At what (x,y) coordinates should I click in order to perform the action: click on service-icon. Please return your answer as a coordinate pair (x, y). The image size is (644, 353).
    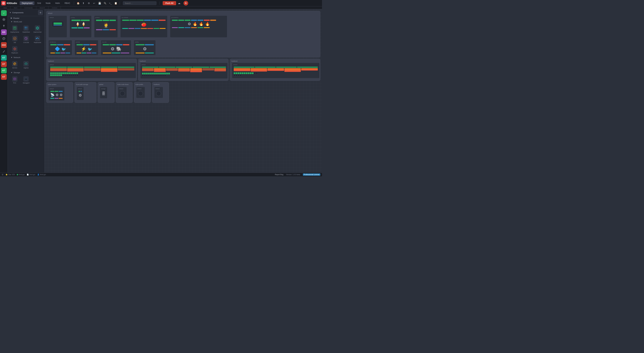
    Looking at the image, I should click on (15, 64).